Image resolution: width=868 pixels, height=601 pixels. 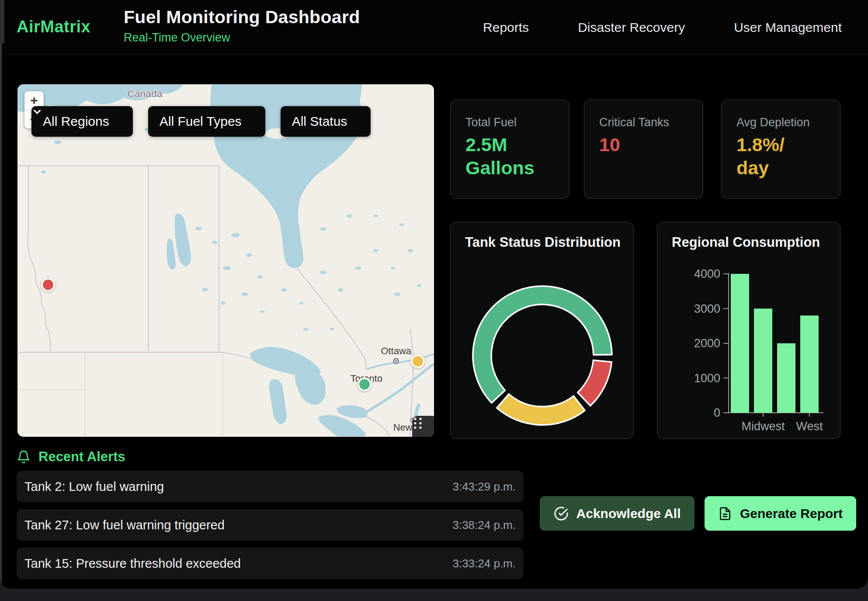 I want to click on stat-value-line: 10, so click(x=610, y=145).